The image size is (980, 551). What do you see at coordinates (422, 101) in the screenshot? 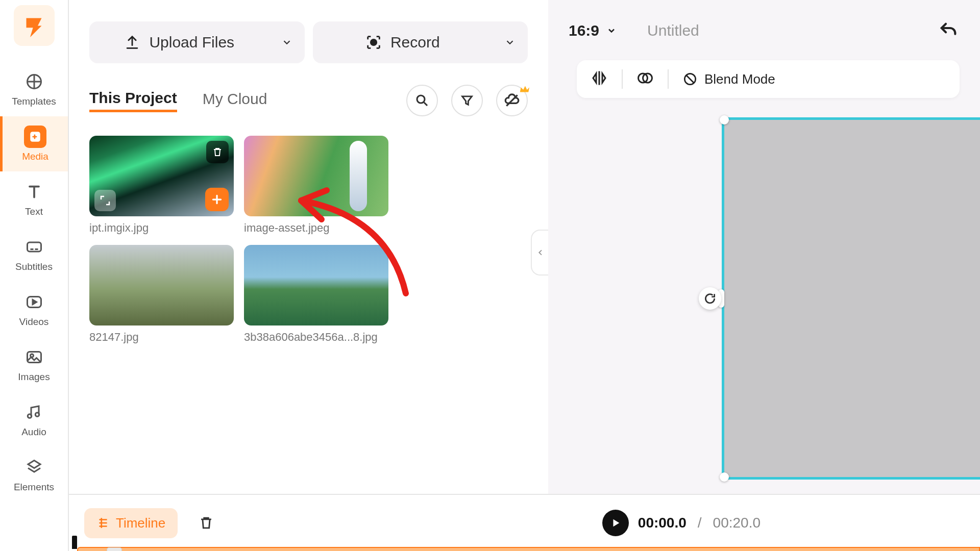
I see `search-button` at bounding box center [422, 101].